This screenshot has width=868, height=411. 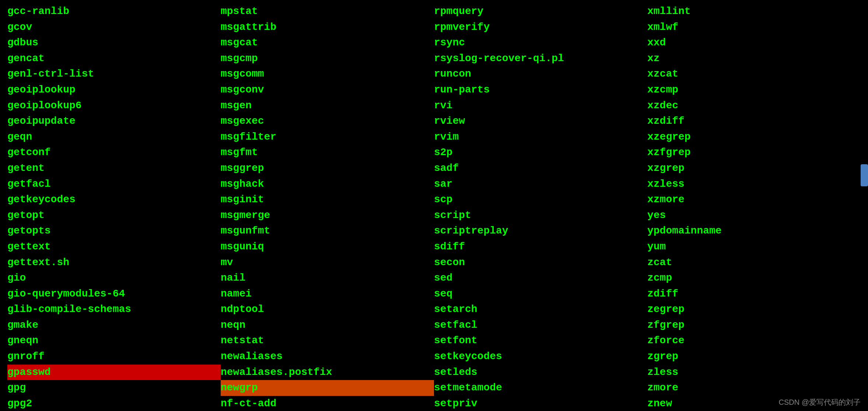 What do you see at coordinates (541, 90) in the screenshot?
I see `list-item: run-parts` at bounding box center [541, 90].